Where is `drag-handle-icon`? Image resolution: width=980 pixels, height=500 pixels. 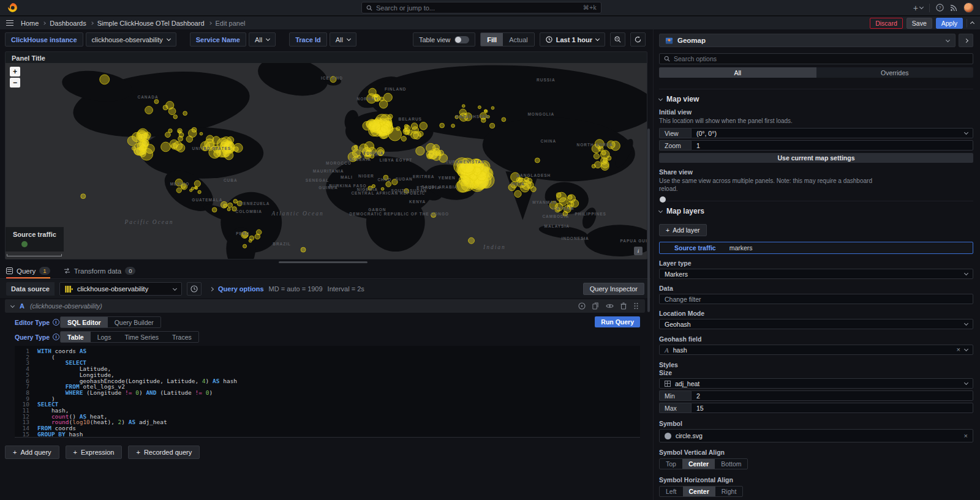 drag-handle-icon is located at coordinates (636, 306).